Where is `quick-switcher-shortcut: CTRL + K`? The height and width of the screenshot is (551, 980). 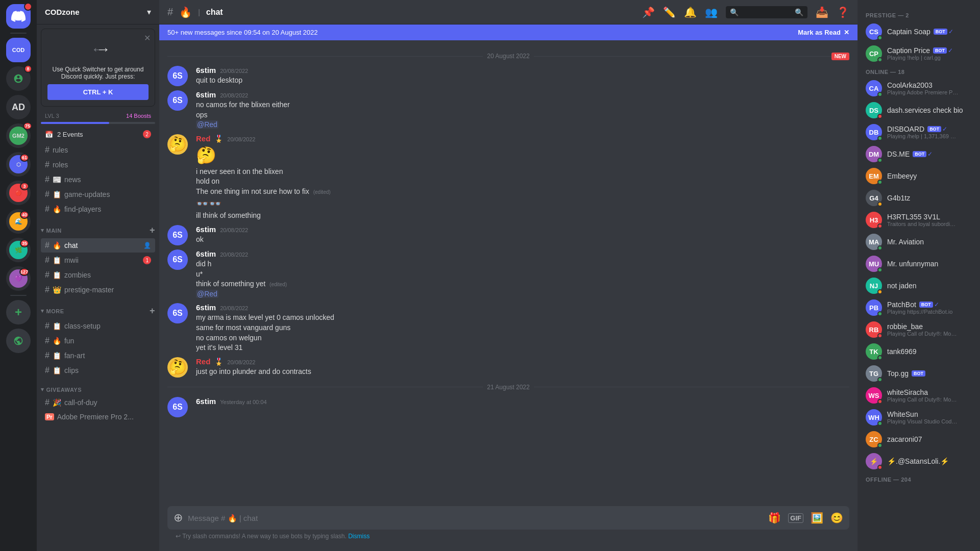
quick-switcher-shortcut: CTRL + K is located at coordinates (98, 92).